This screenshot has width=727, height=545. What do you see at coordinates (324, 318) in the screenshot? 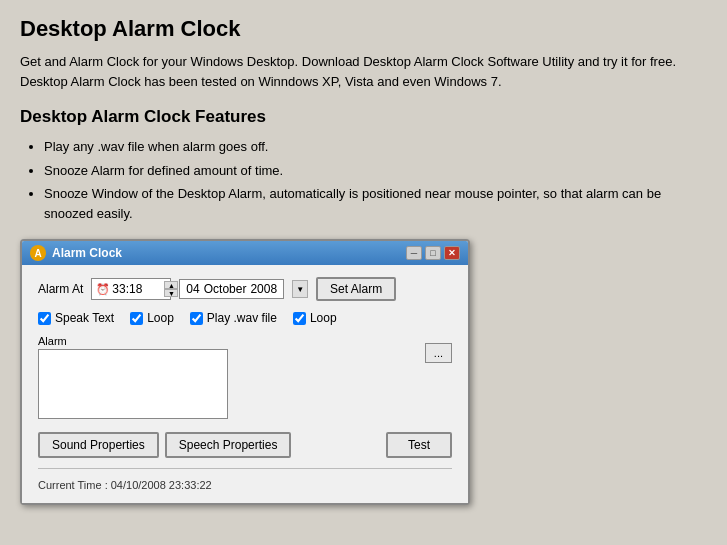
I see `loop2-label: Loop` at bounding box center [324, 318].